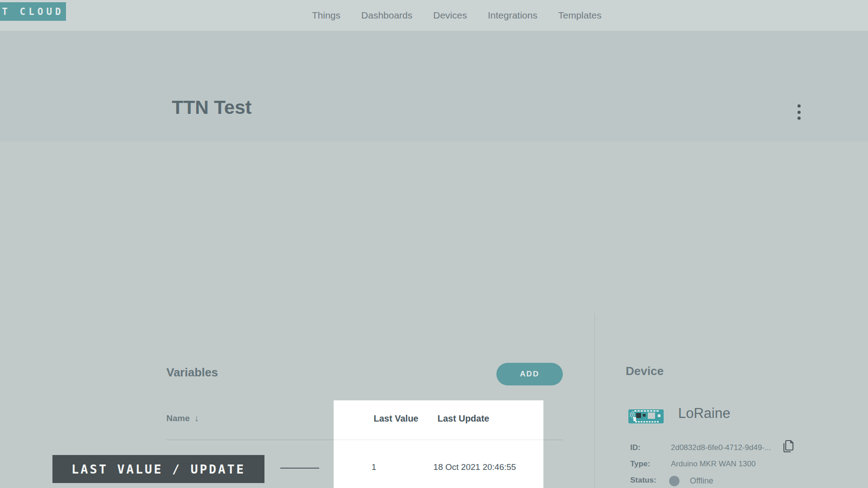 This screenshot has width=868, height=488. I want to click on last-update-column-header: Last Update, so click(463, 418).